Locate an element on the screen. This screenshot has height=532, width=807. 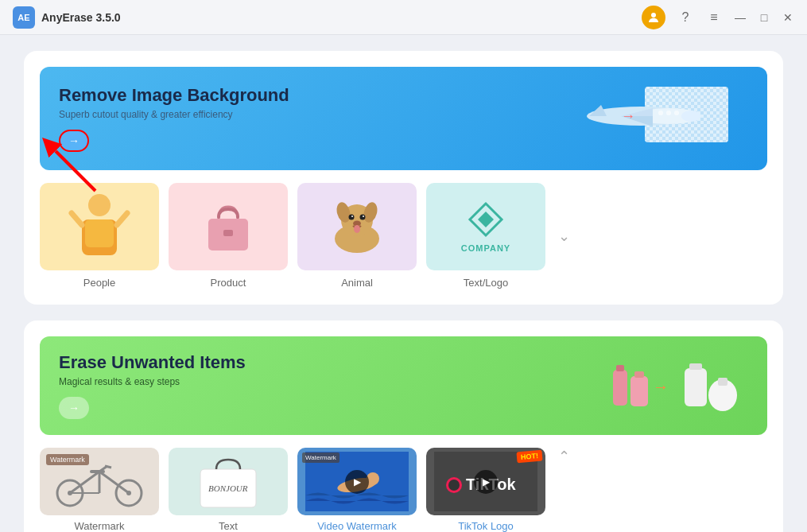
banner-subtitle: Superb cutout quality & greater efficien… is located at coordinates (174, 115).